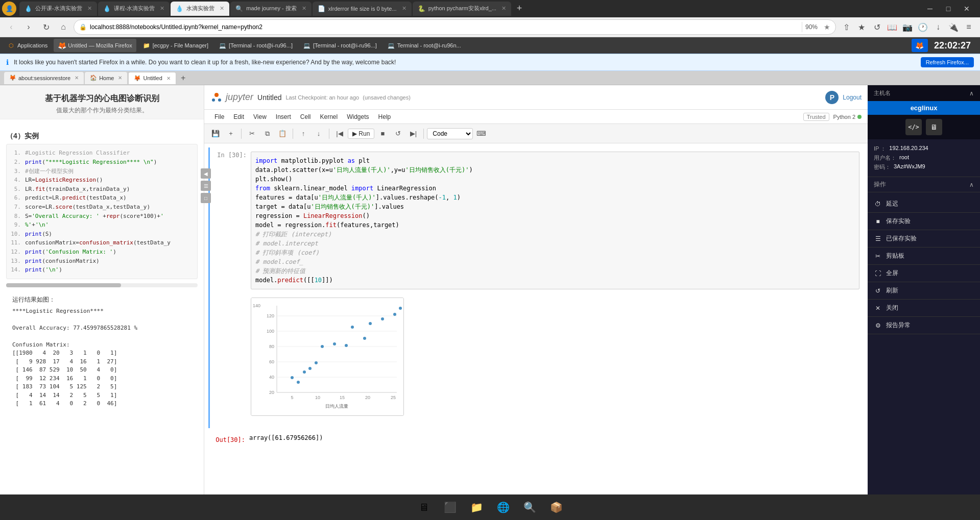 The width and height of the screenshot is (980, 520). Describe the element at coordinates (892, 27) in the screenshot. I see `ebook-button: 📖` at that location.